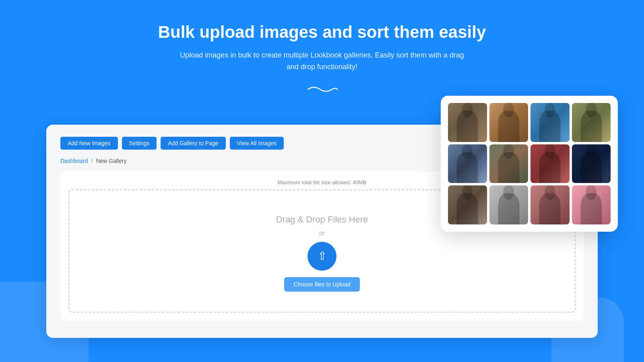 This screenshot has width=644, height=362. Describe the element at coordinates (139, 143) in the screenshot. I see `settings-button: Settings` at that location.